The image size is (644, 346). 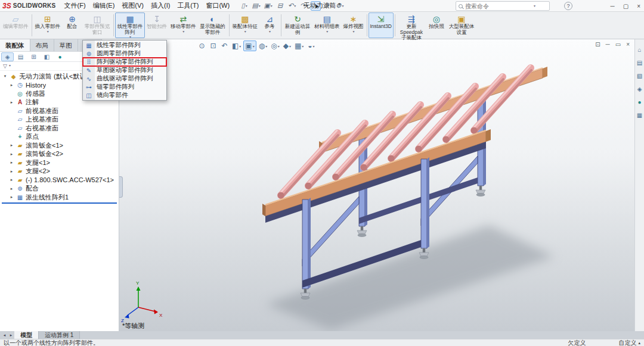 What do you see at coordinates (16, 25) in the screenshot?
I see `ribbon-edit-component-button: ▱ 编辑零部件` at bounding box center [16, 25].